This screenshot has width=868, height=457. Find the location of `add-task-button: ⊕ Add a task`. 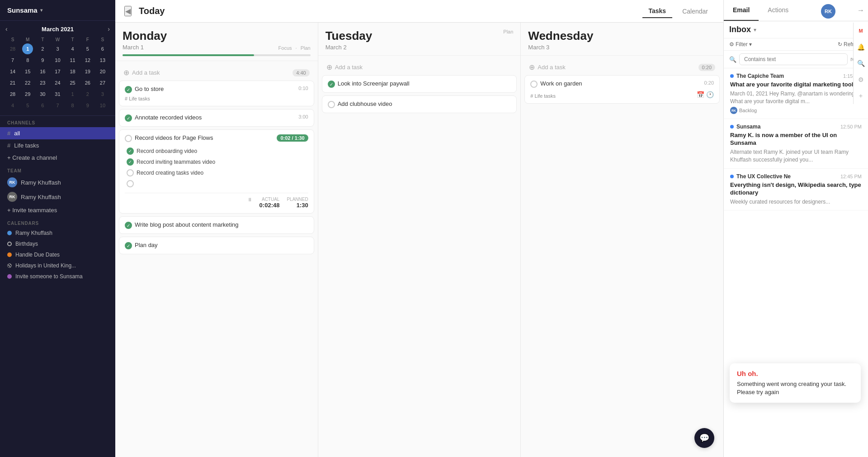

add-task-button: ⊕ Add a task is located at coordinates (420, 67).